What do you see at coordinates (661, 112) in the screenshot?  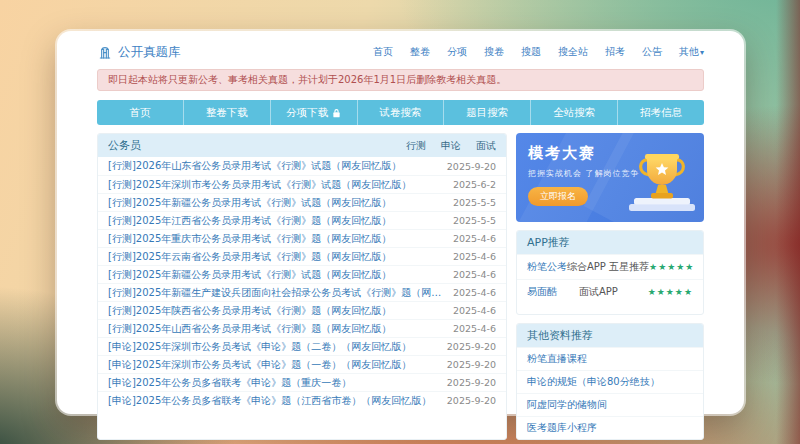 I see `menu-item-recruit-info: 招考信息` at bounding box center [661, 112].